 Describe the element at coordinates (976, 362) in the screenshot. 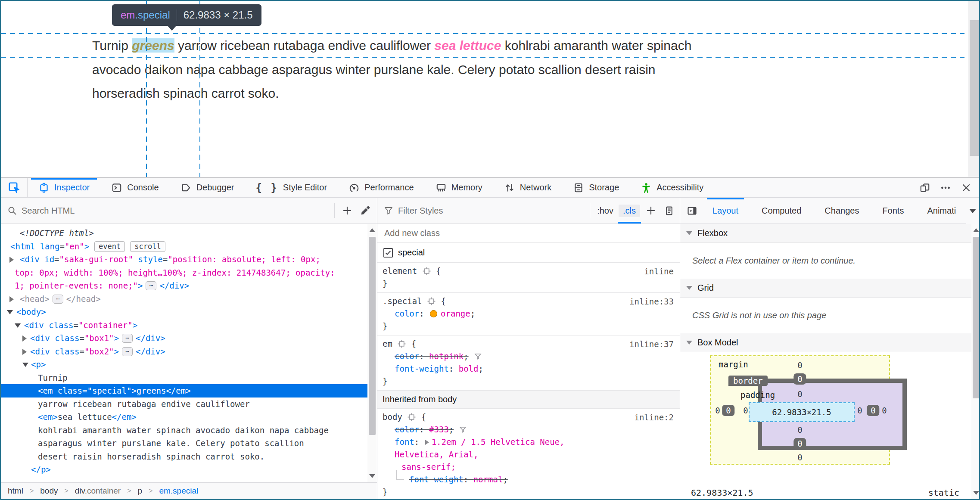

I see `layout-scrollbar` at that location.